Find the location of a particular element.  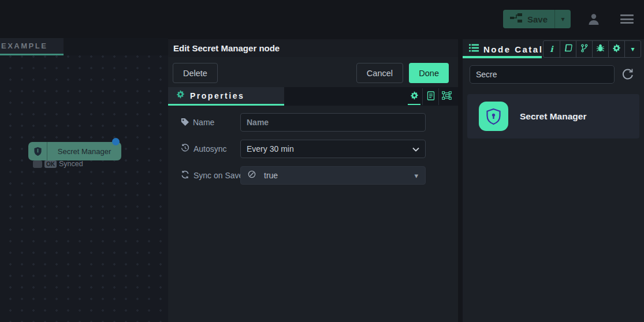

edit-panel-header: Edit Secret Manager node is located at coordinates (313, 48).